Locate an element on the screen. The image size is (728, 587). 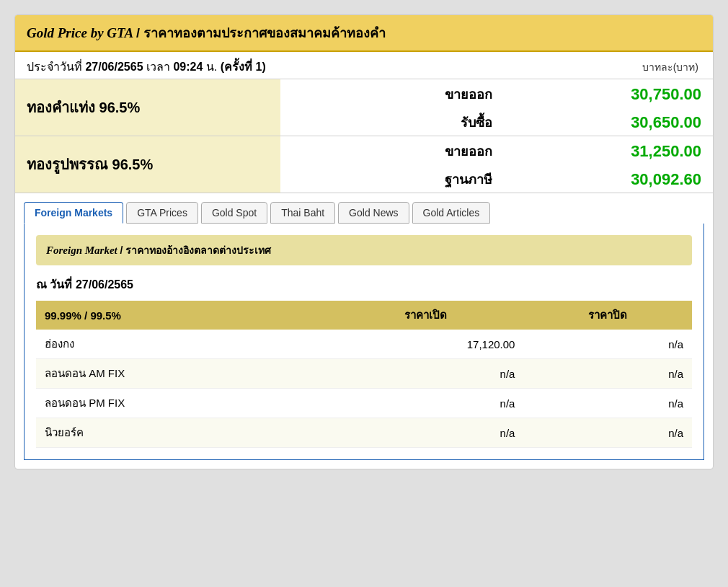
time-unit: น. is located at coordinates (212, 66).